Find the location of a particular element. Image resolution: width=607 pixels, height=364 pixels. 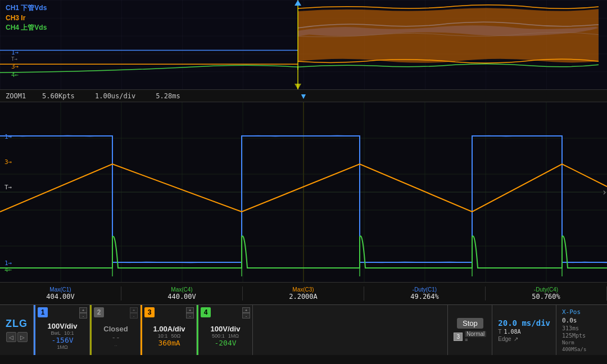

ch4-legend-label: CH4 上管Vds is located at coordinates (26, 28).